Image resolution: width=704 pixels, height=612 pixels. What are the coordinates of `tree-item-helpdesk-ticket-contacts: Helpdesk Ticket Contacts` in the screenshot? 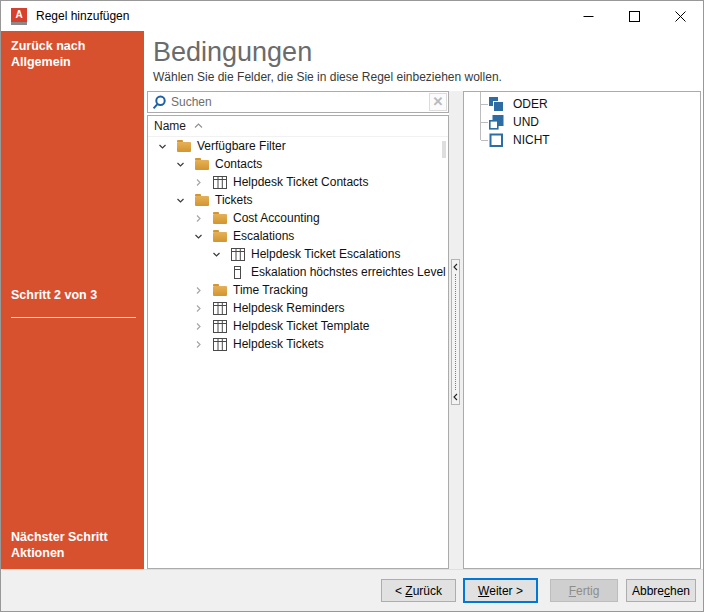 It's located at (298, 182).